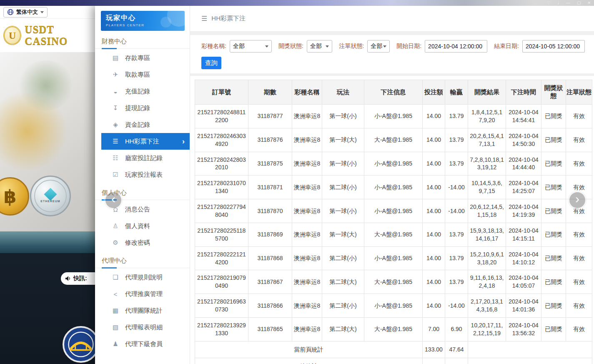 This screenshot has width=594, height=364. I want to click on site-logo: U USDT CASINO, so click(48, 35).